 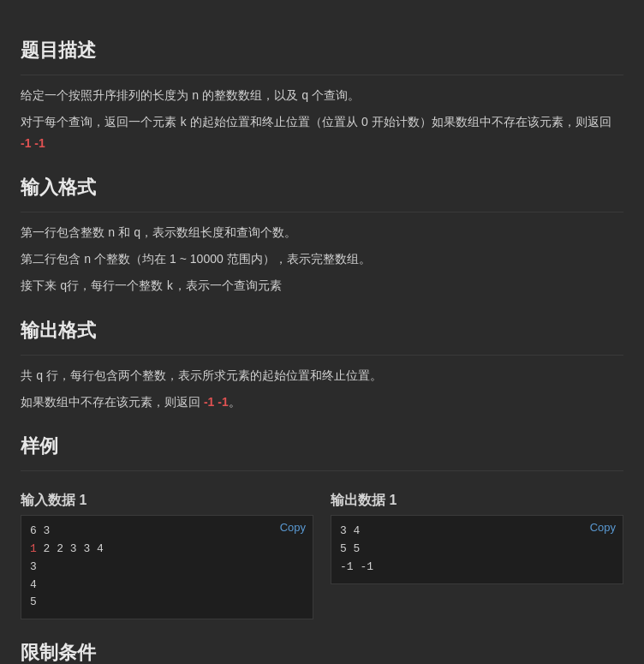 I want to click on page-title: 题目描述, so click(x=322, y=50).